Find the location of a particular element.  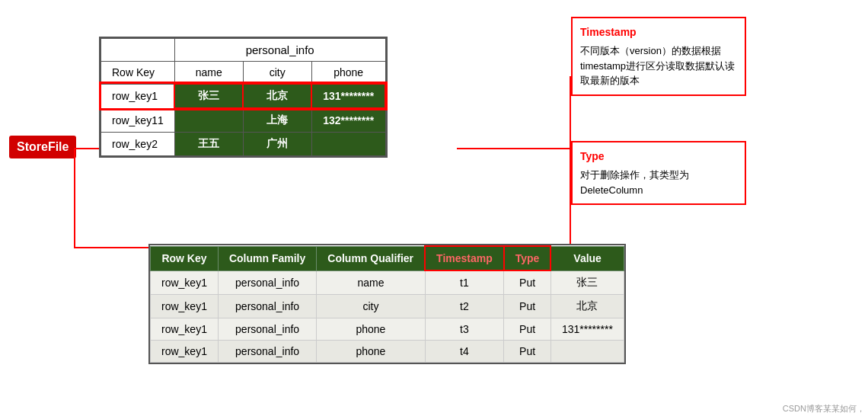

timestamp-body: 不同版本（version）的数据根据timestamp进行区分读取数据默认读取最… is located at coordinates (659, 66).